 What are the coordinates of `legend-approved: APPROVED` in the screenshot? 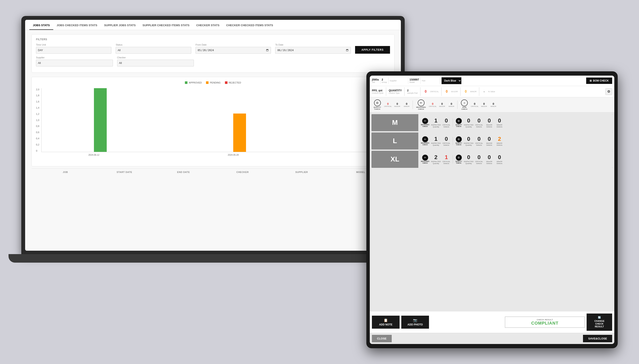 It's located at (194, 82).